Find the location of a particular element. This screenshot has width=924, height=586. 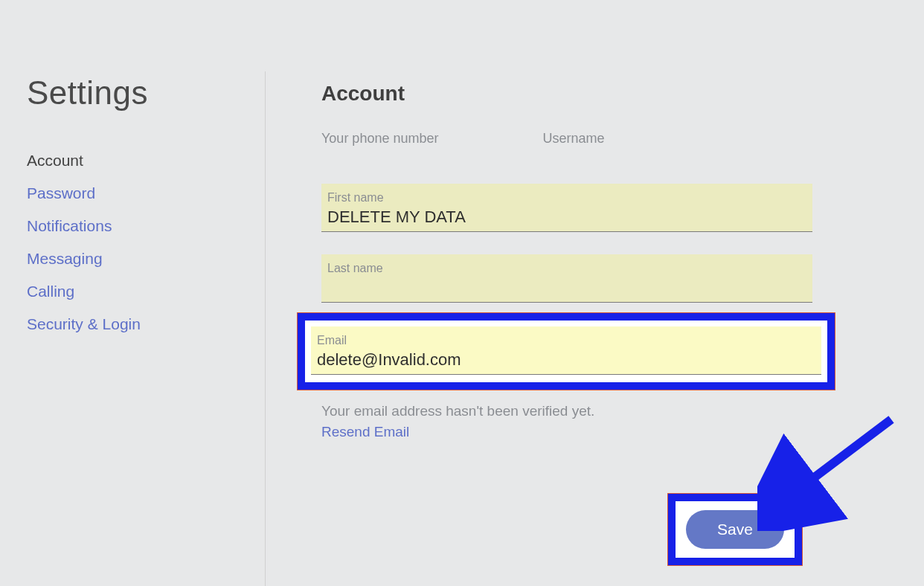

sidebar-item-messaging: Messaging is located at coordinates (146, 259).